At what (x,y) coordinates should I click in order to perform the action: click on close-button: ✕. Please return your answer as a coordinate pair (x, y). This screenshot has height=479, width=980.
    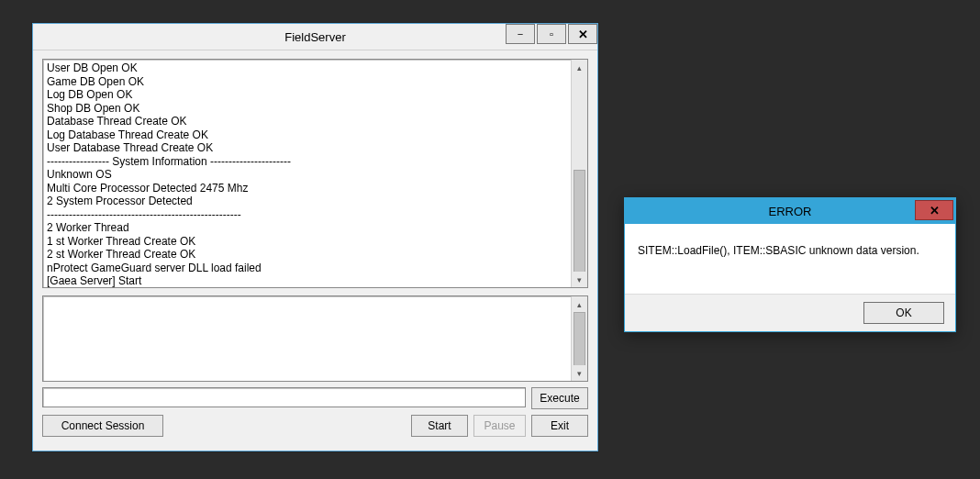
    Looking at the image, I should click on (583, 34).